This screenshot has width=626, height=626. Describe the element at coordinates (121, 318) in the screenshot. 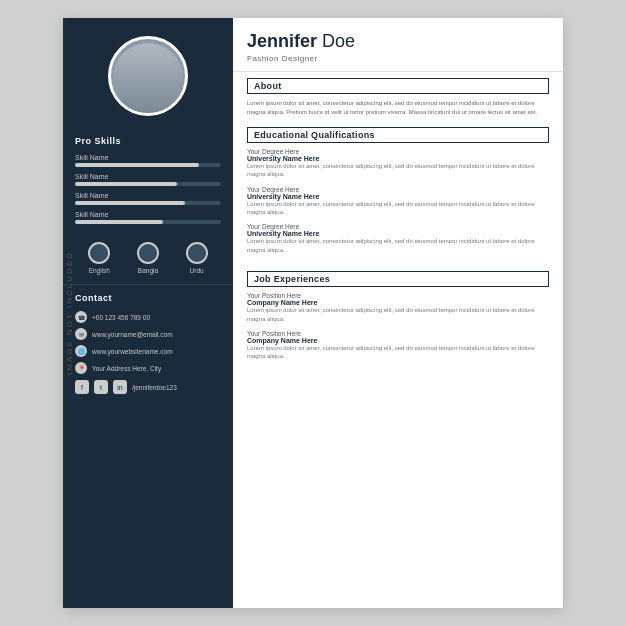

I see `phone-text: +00 123 456 789 00` at that location.